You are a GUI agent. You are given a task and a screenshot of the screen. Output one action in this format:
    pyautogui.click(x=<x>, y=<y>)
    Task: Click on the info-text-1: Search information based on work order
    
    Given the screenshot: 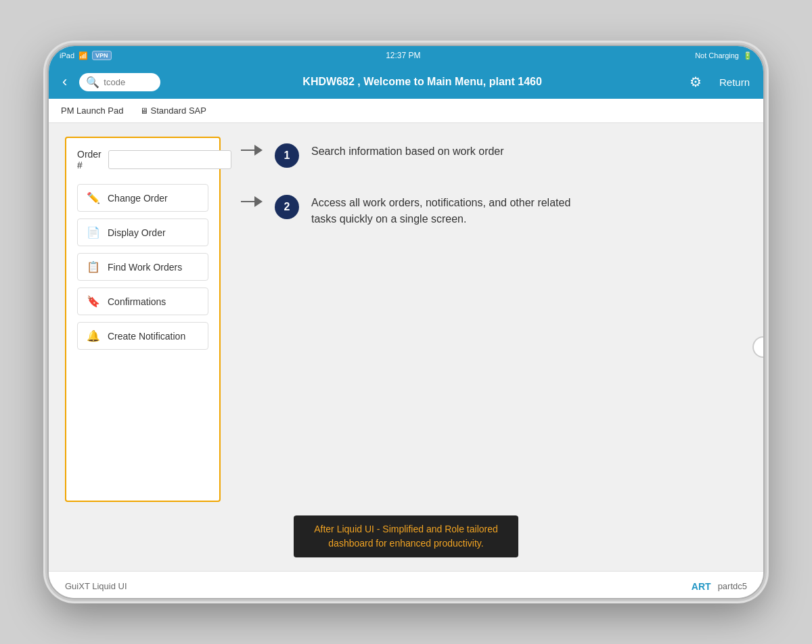 What is the action you would take?
    pyautogui.click(x=407, y=152)
    